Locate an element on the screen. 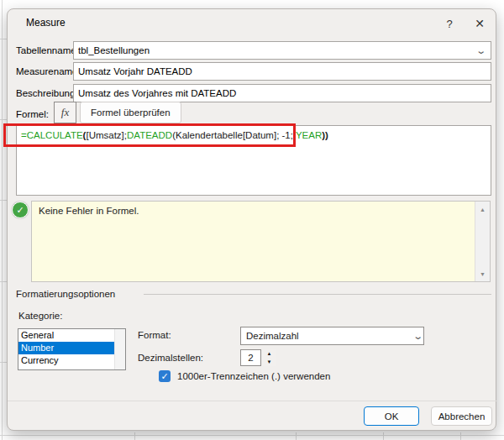 This screenshot has height=440, width=504. checkmark-icon: ✓ is located at coordinates (165, 376).